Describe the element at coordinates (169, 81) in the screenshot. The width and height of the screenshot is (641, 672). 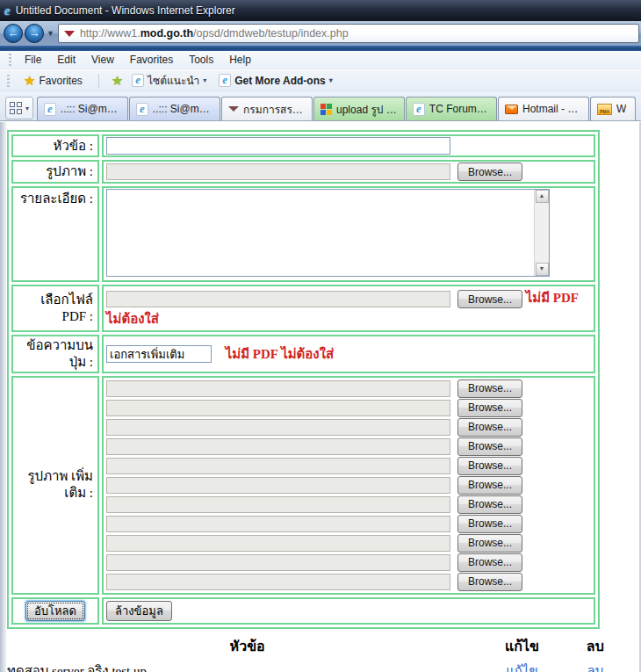
I see `suggested-sites-button: e ไซต์แนะนำ ▾` at that location.